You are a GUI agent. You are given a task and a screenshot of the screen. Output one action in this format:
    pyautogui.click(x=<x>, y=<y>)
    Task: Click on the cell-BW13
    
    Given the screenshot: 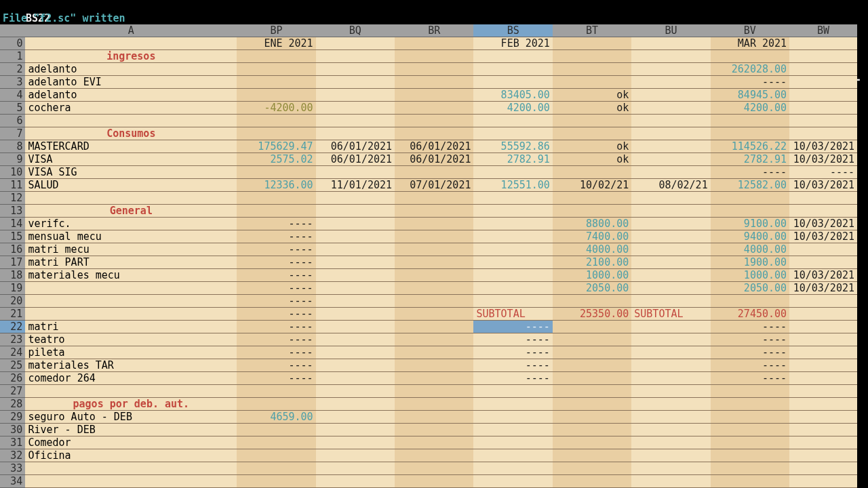 What is the action you would take?
    pyautogui.click(x=823, y=211)
    